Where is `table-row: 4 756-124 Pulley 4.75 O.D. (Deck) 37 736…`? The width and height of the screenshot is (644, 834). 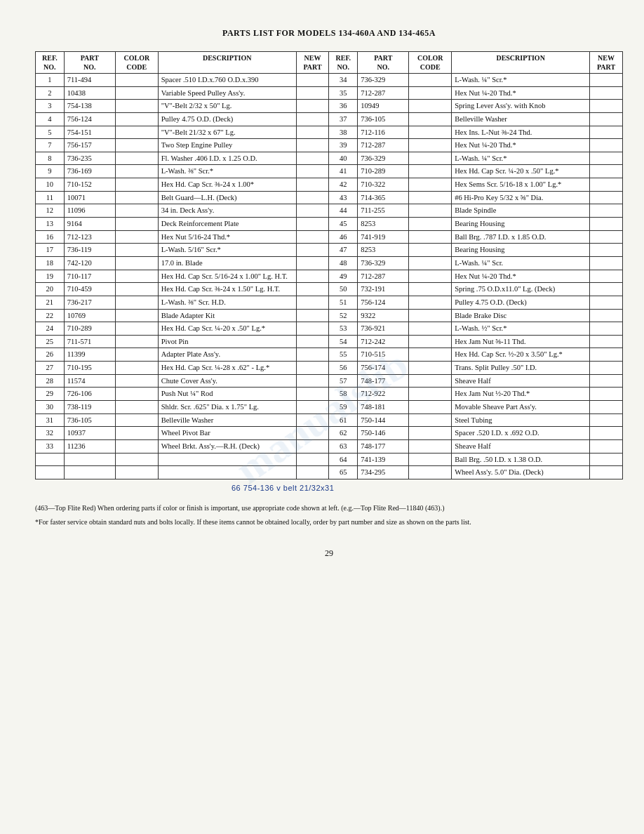 table-row: 4 756-124 Pulley 4.75 O.D. (Deck) 37 736… is located at coordinates (330, 119).